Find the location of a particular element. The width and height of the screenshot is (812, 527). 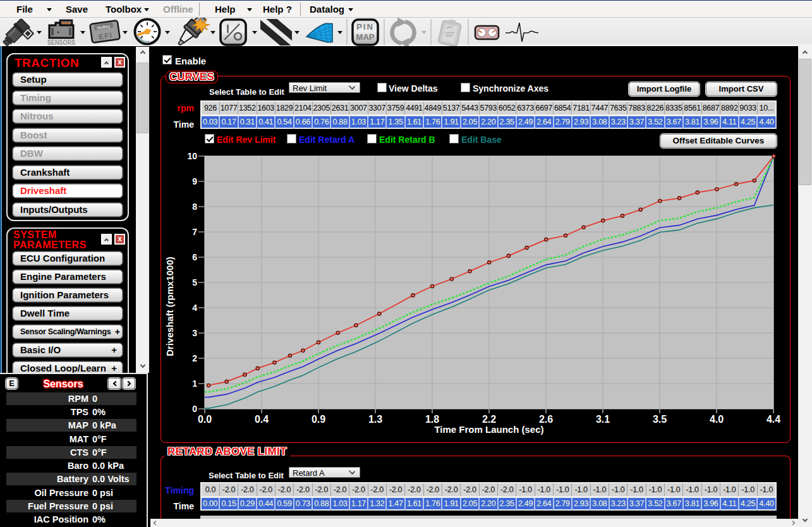

svg-text: 2.2 is located at coordinates (489, 420).